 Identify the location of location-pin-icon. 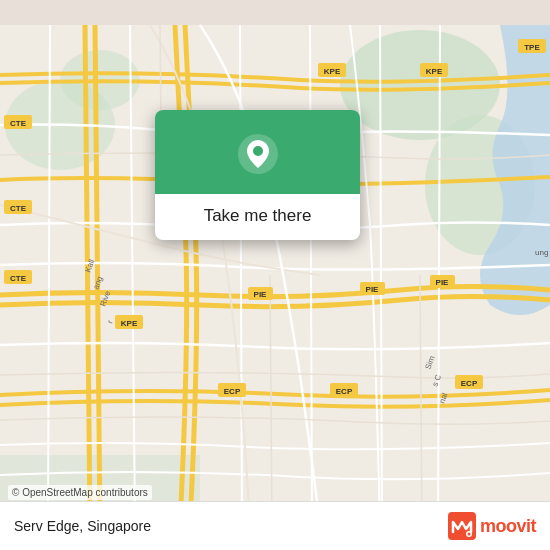
(258, 154).